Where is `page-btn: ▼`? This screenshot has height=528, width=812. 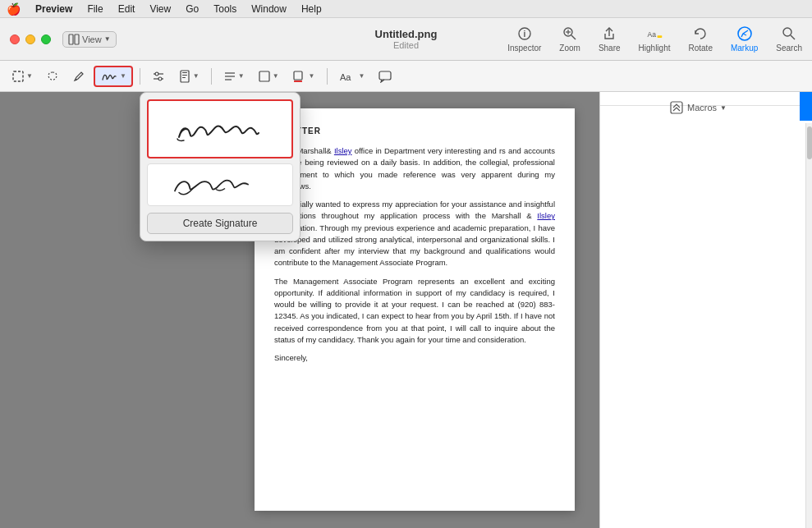 page-btn: ▼ is located at coordinates (189, 76).